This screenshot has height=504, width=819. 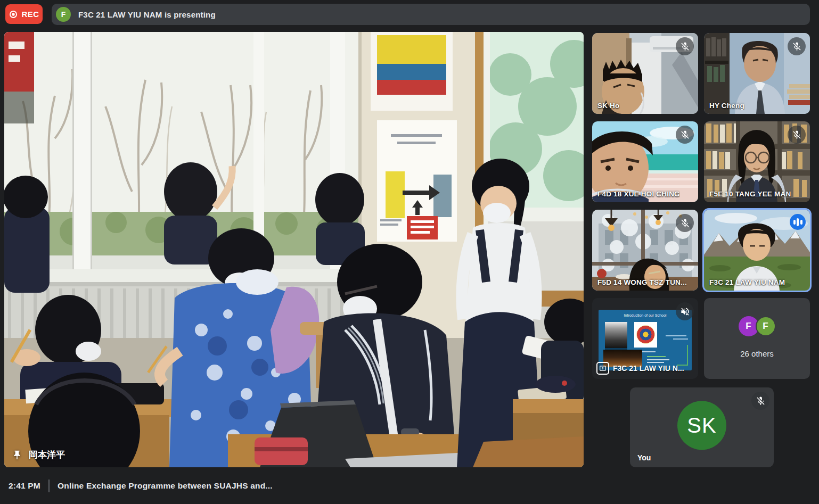 What do you see at coordinates (645, 340) in the screenshot?
I see `shared-slide: Introduction of our School` at bounding box center [645, 340].